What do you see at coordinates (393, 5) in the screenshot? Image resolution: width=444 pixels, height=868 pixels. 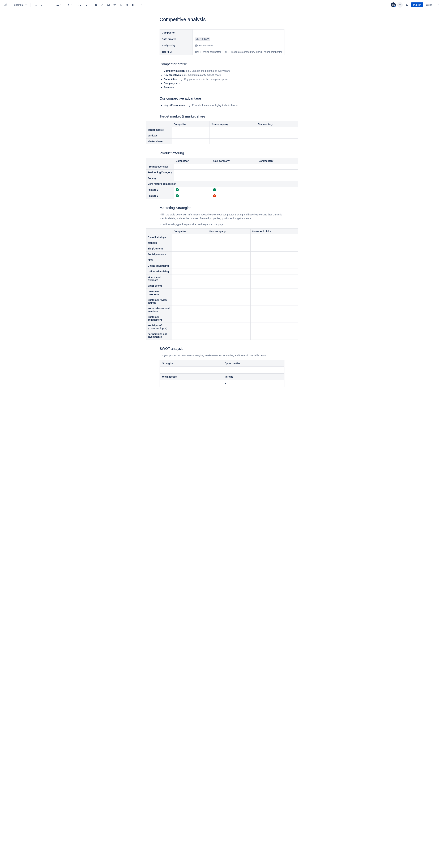 I see `user-avatar: CK ✎` at bounding box center [393, 5].